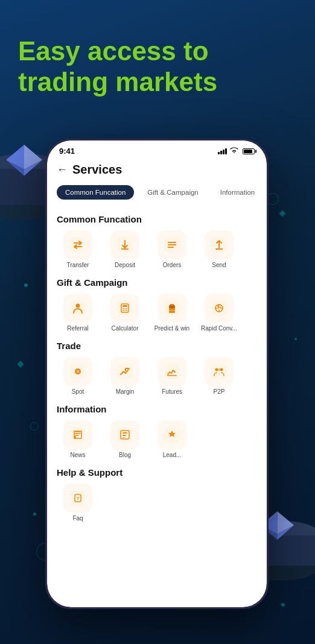 The width and height of the screenshot is (315, 644). Describe the element at coordinates (172, 371) in the screenshot. I see `futures-icon` at that location.